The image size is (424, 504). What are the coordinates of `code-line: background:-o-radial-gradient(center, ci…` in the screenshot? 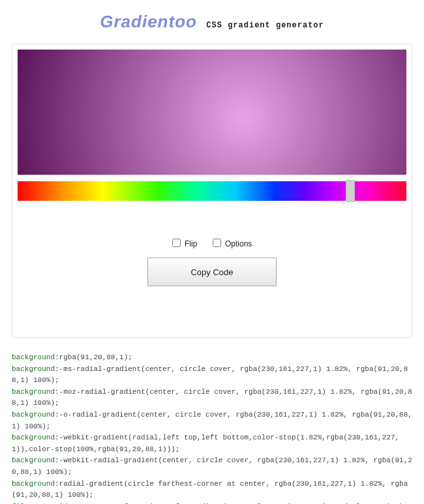 It's located at (212, 421).